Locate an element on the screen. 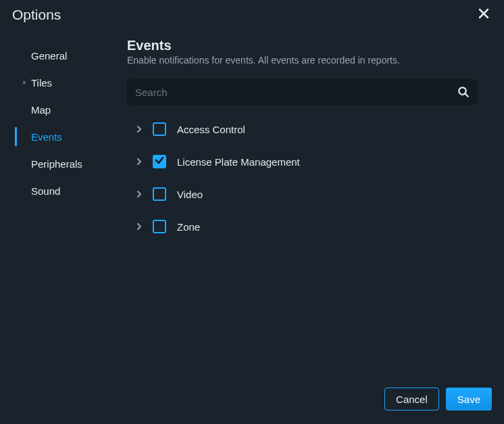 The height and width of the screenshot is (424, 504). sidebar-item-label: General is located at coordinates (49, 55).